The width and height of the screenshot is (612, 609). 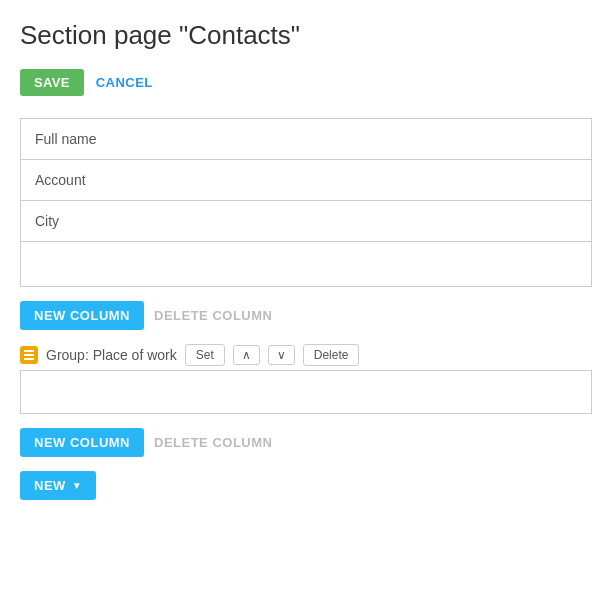 What do you see at coordinates (306, 36) in the screenshot?
I see `page-title: Section page "Contacts"` at bounding box center [306, 36].